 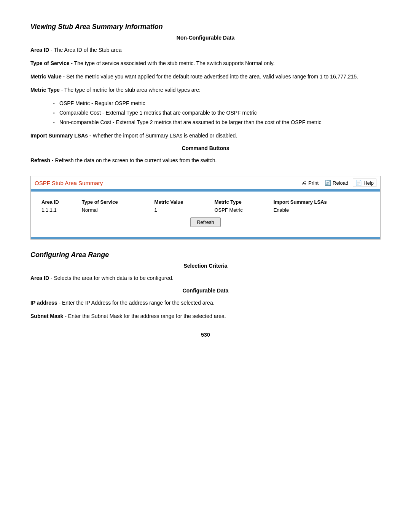 I want to click on print-icon, so click(x=304, y=183).